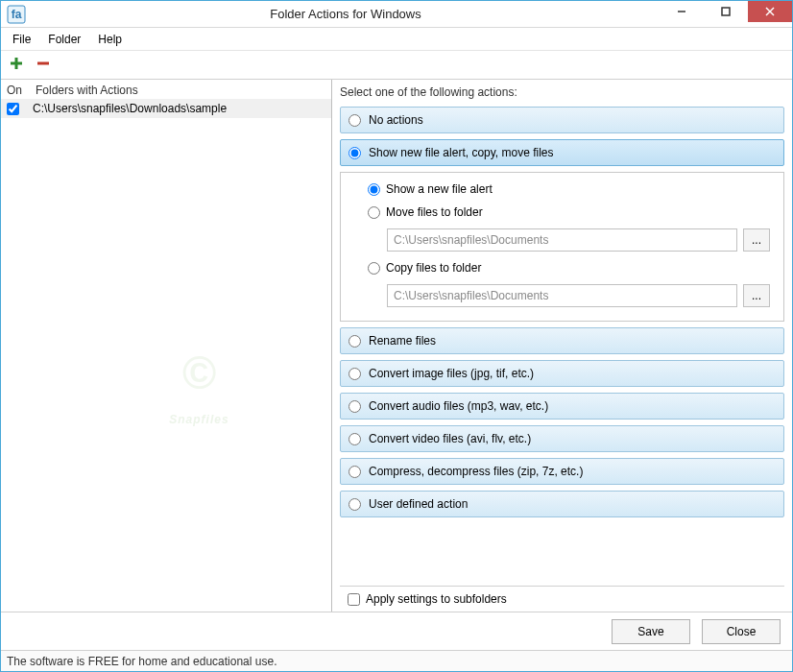 This screenshot has width=793, height=672. Describe the element at coordinates (355, 121) in the screenshot. I see `radio-no-actions` at that location.